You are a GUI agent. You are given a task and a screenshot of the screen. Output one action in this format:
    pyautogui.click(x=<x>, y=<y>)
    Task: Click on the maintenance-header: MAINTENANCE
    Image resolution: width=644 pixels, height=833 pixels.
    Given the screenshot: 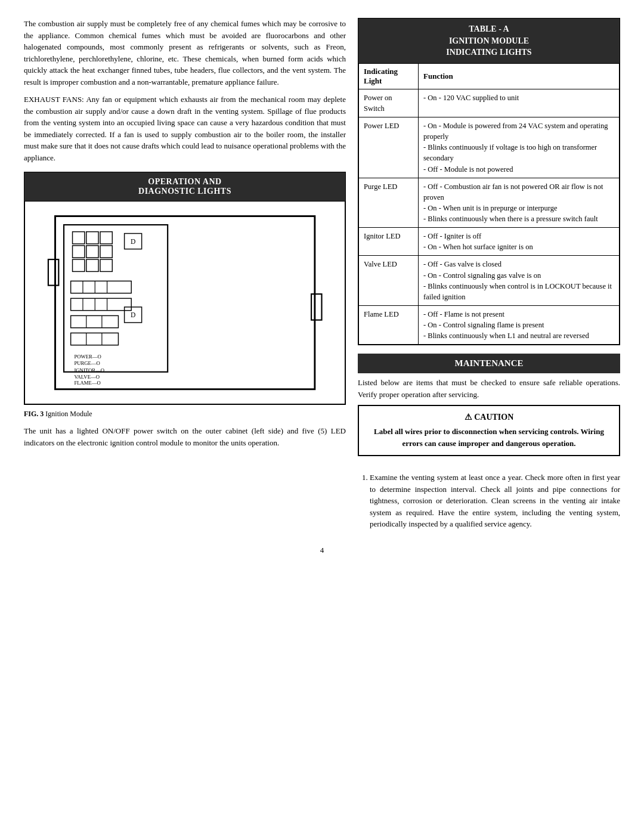 What is the action you would take?
    pyautogui.click(x=489, y=364)
    